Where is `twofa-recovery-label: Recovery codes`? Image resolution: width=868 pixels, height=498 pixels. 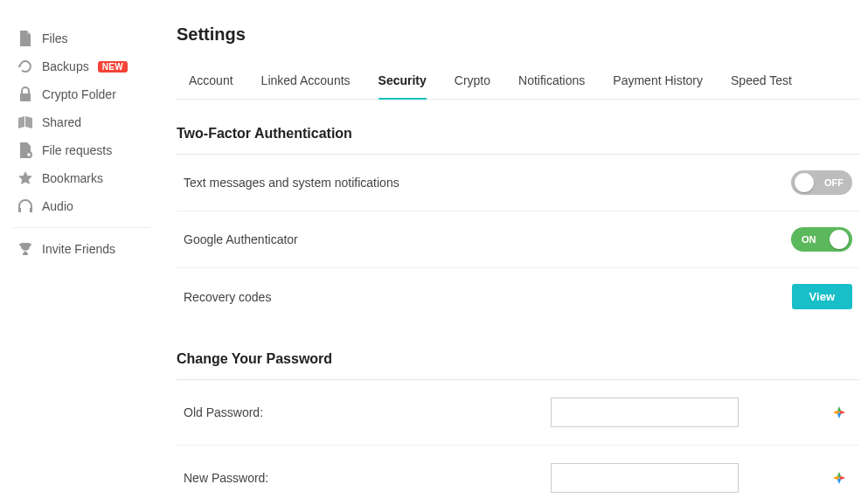 twofa-recovery-label: Recovery codes is located at coordinates (227, 297).